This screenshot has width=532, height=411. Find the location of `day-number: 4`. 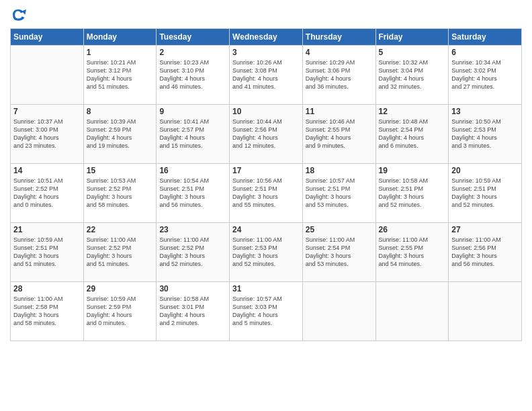

day-number: 4 is located at coordinates (339, 52).